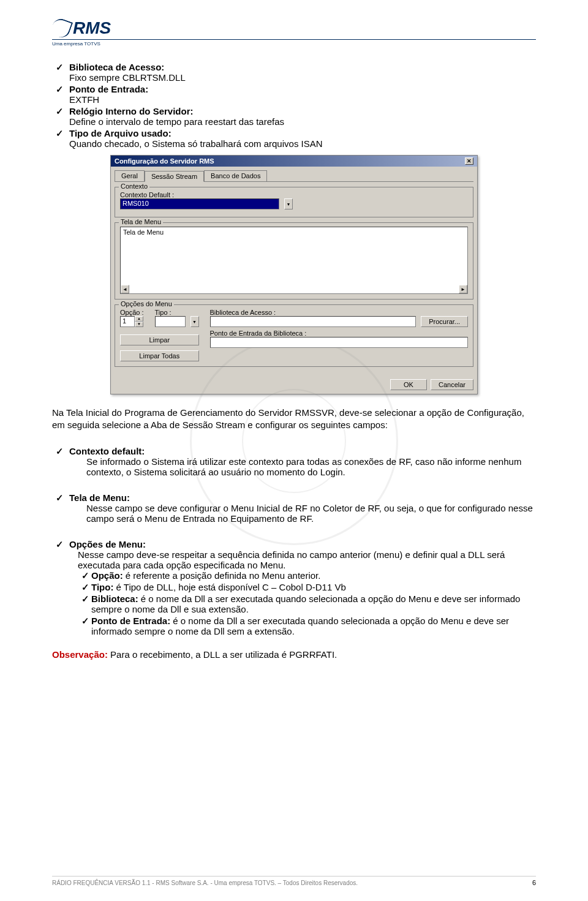  Describe the element at coordinates (294, 105) in the screenshot. I see `top-checklist: Biblioteca de Acesso: Fixo sempre CBLRTS…` at that location.